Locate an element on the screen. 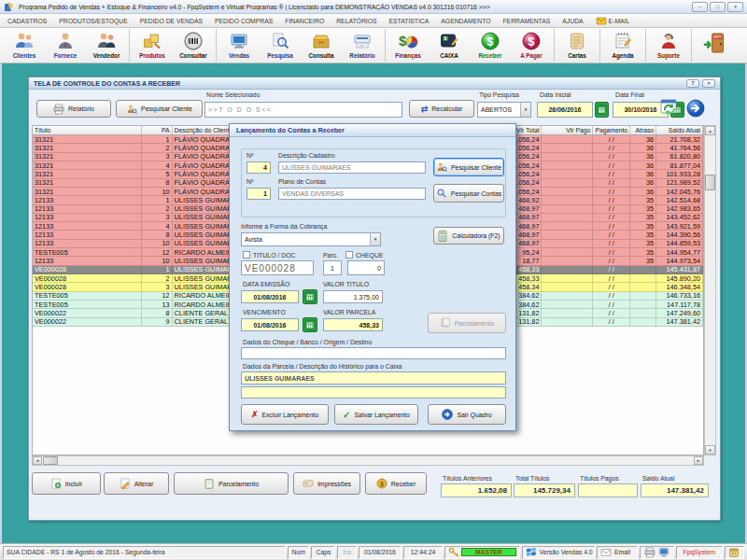 This screenshot has height=560, width=747. report-icon is located at coordinates (362, 41).